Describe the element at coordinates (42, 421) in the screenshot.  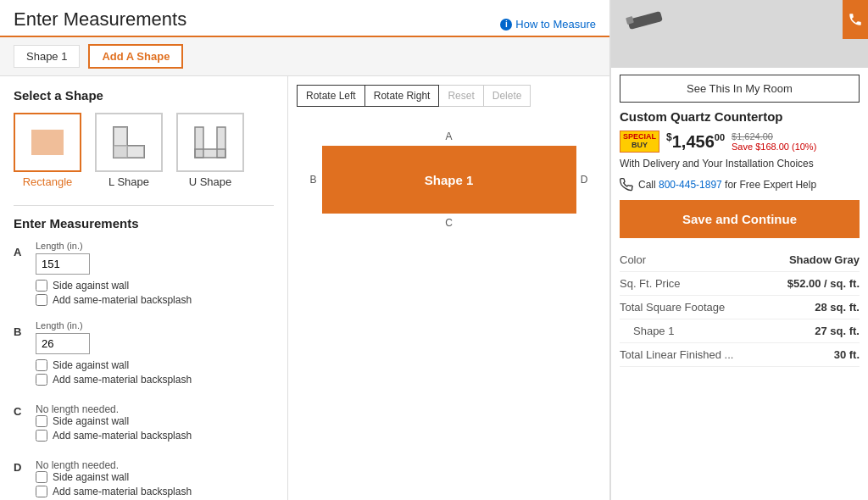
I see `checkbox-c-wall` at that location.